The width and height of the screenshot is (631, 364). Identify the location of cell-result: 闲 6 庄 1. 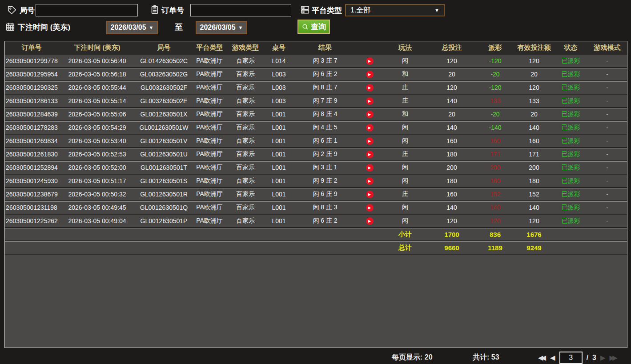
(325, 141).